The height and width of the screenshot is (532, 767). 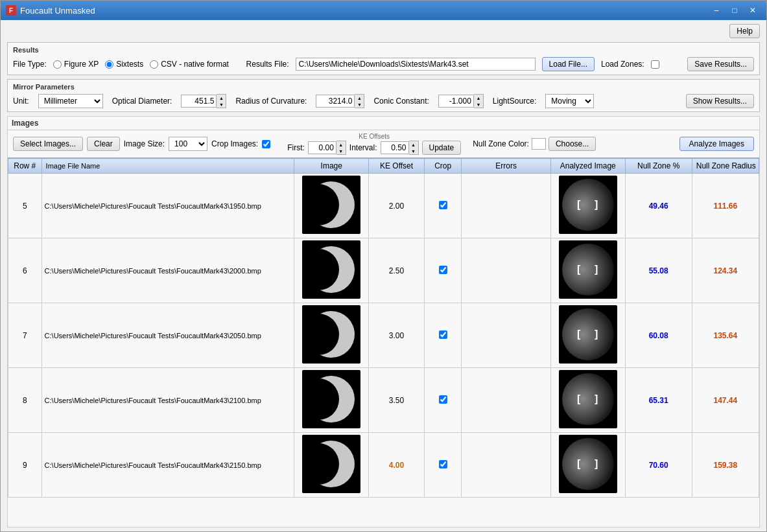 I want to click on conic-spinner: ▲ ▼, so click(x=461, y=101).